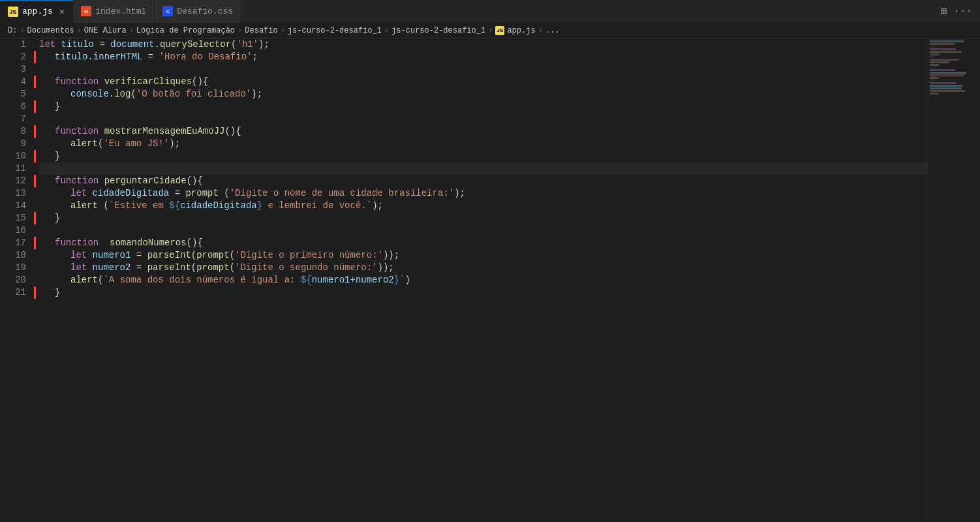  What do you see at coordinates (483, 181) in the screenshot?
I see `code-line-12: function perguntarCidade(){` at bounding box center [483, 181].